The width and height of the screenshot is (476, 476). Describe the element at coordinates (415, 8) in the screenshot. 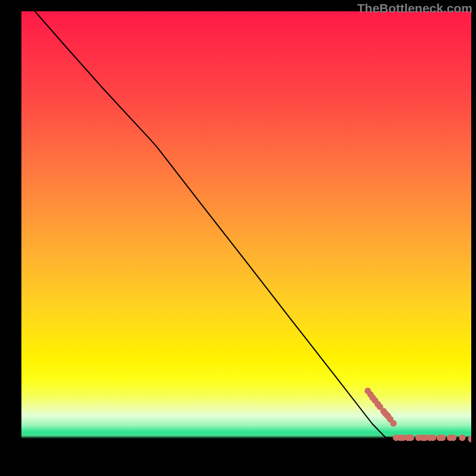

I see `watermark-attribution: TheBottleneck.com` at that location.